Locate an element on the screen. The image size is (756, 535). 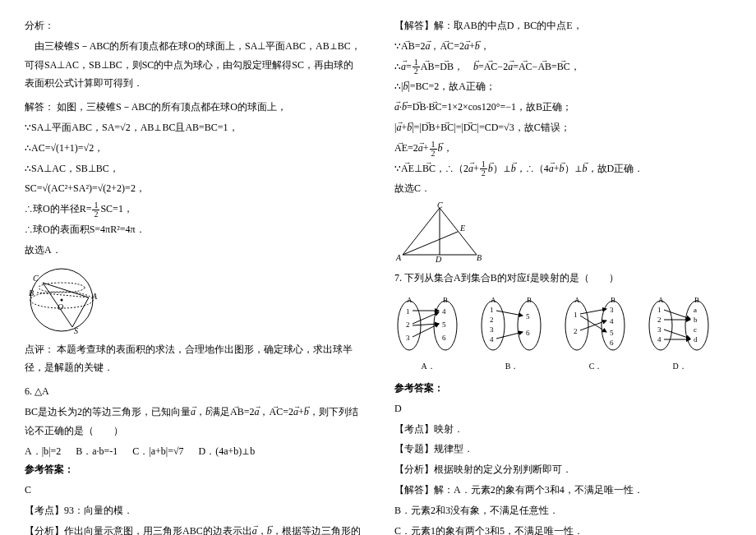
map-b: AB 1234 56 B． is located at coordinates (512, 334).